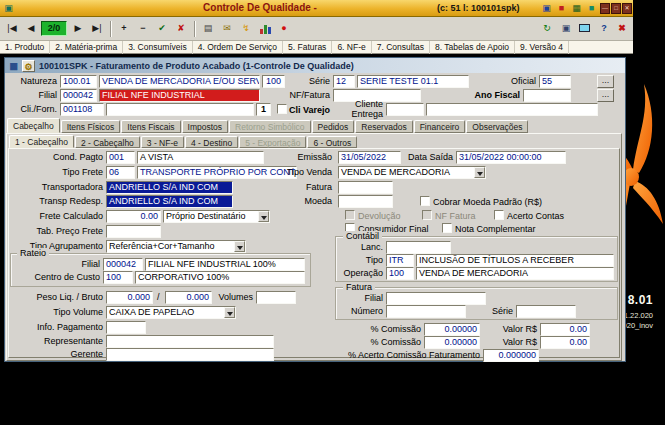  Describe the element at coordinates (86, 48) in the screenshot. I see `menu-item-materia-prima: 2. Matéria-prima` at that location.